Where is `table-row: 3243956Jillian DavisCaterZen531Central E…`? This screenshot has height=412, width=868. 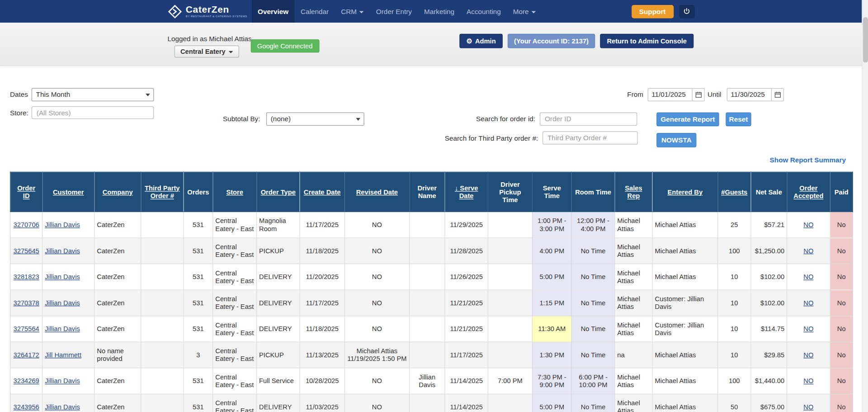
table-row: 3243956Jillian DavisCaterZen531Central E… is located at coordinates (432, 403).